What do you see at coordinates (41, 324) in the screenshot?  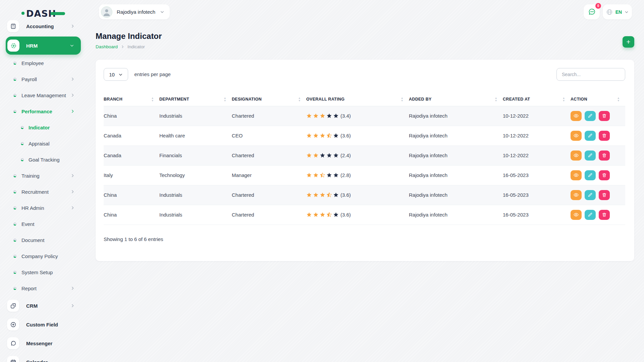 I see `sidebar-item-custom-field: Custom Field` at bounding box center [41, 324].